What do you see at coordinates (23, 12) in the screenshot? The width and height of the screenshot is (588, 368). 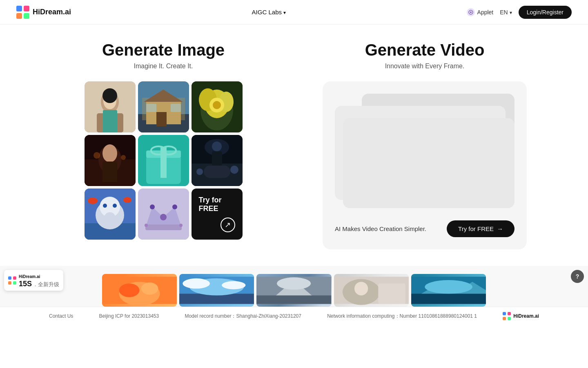 I see `logo-icon` at bounding box center [23, 12].